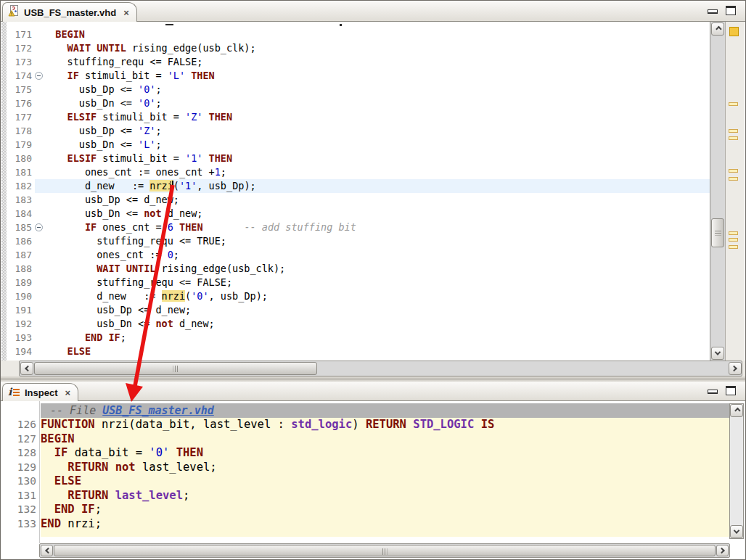  I want to click on inspect-tab-title: Inspect, so click(41, 393).